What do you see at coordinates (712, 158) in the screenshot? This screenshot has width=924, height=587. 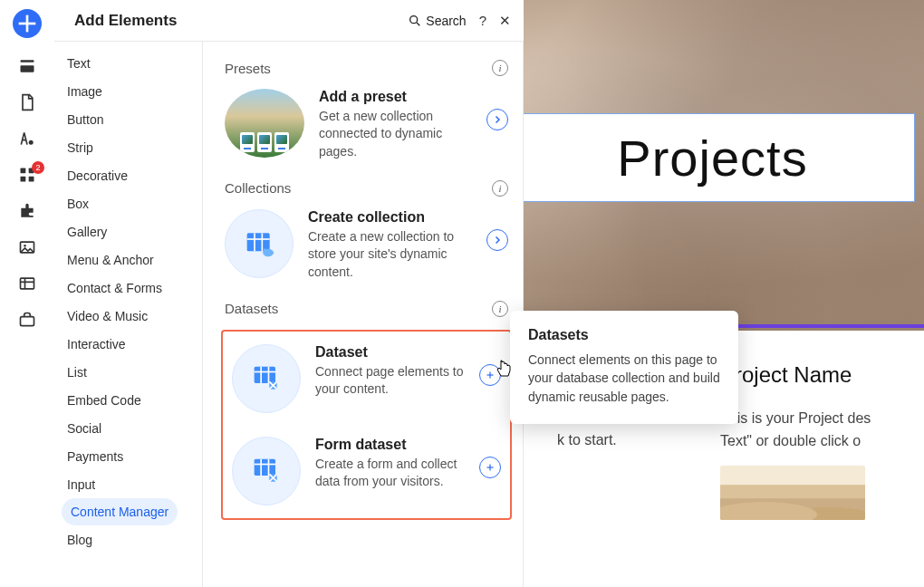 I see `hero-title-text: Projects` at bounding box center [712, 158].